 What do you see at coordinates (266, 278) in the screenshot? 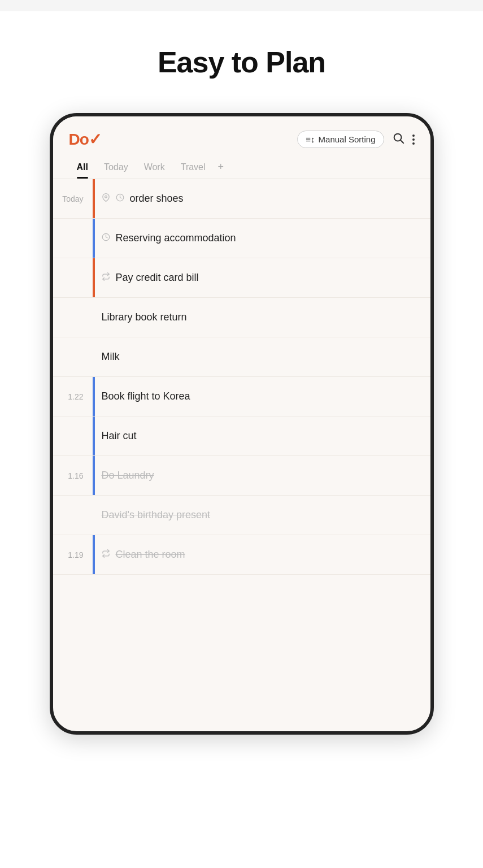
I see `task-content: Pay credit card bill` at bounding box center [266, 278].